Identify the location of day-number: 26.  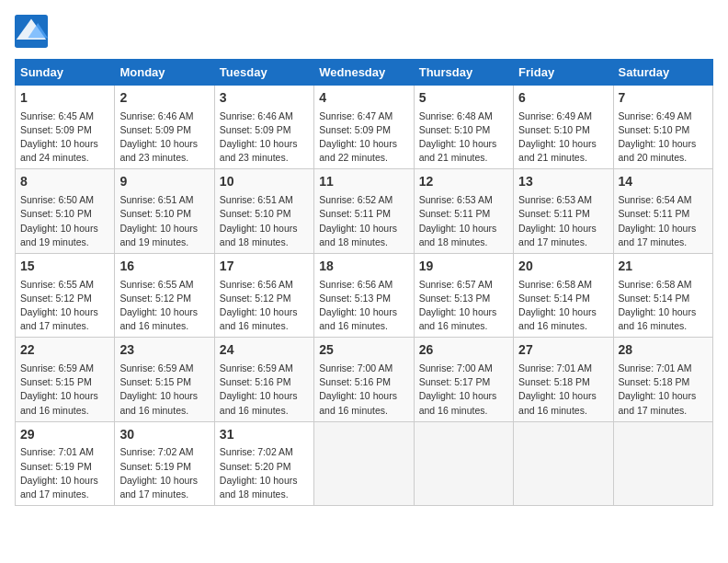
(463, 350).